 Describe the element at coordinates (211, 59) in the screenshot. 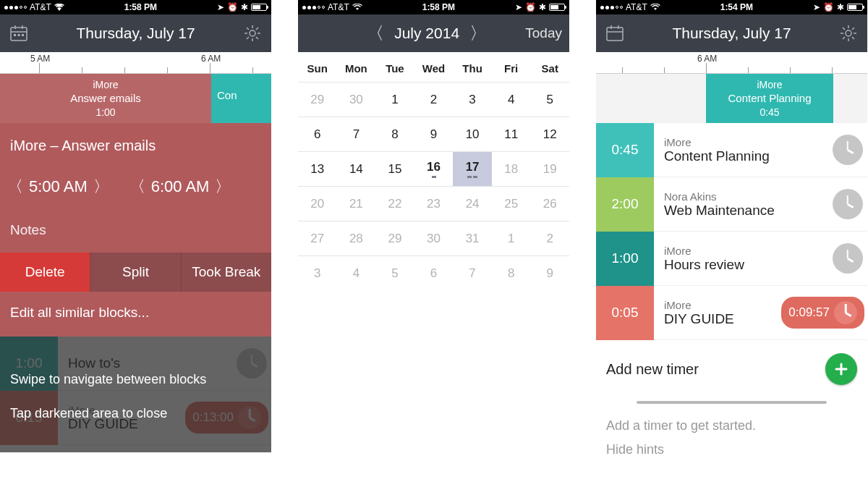

I see `ruler-label: 6 AM` at that location.